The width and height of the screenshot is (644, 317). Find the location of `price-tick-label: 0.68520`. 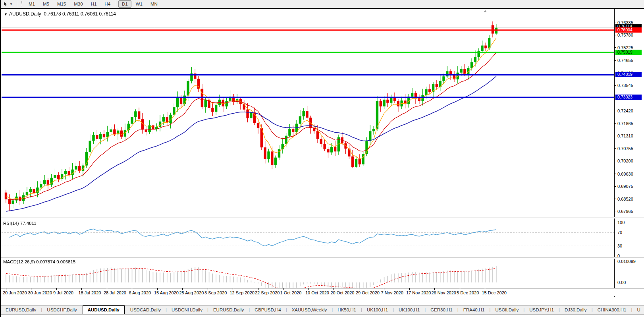

price-tick-label: 0.68520 is located at coordinates (625, 199).